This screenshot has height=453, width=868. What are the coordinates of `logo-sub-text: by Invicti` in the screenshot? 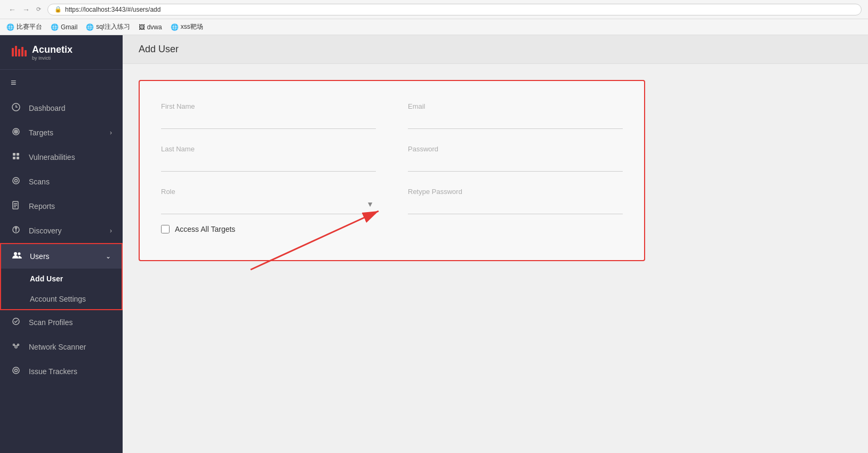 It's located at (52, 58).